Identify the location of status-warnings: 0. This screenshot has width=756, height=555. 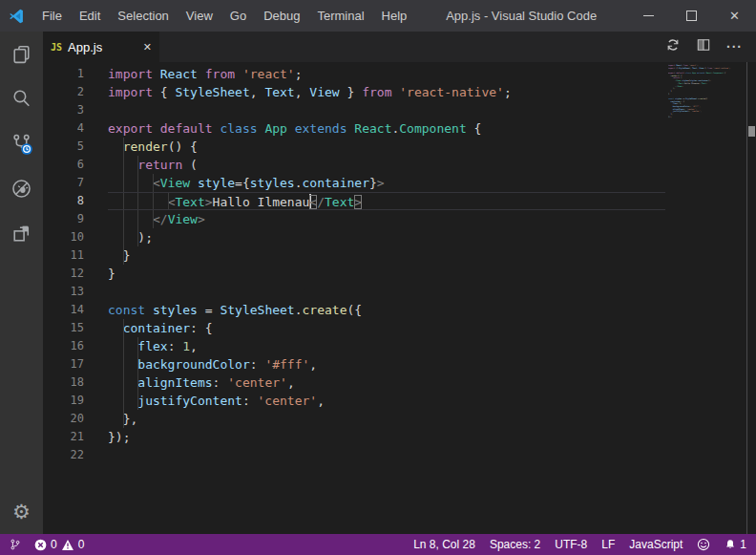
(73, 544).